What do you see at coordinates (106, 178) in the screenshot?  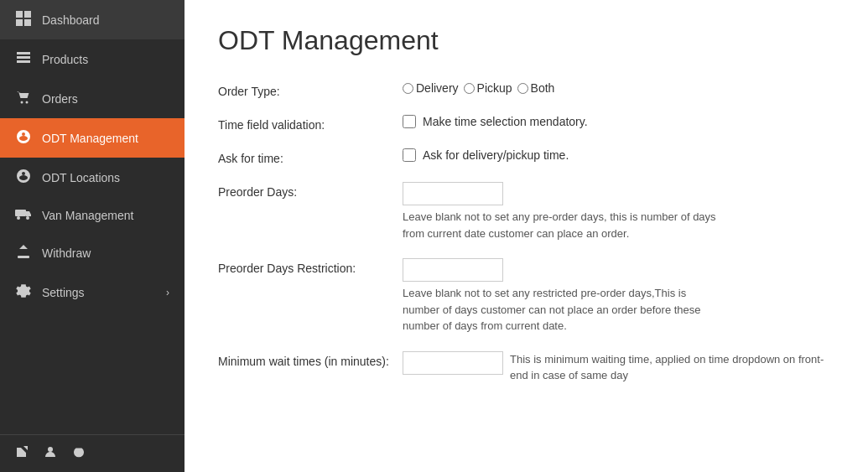 I see `sidebar-item-label: ODT Locations` at bounding box center [106, 178].